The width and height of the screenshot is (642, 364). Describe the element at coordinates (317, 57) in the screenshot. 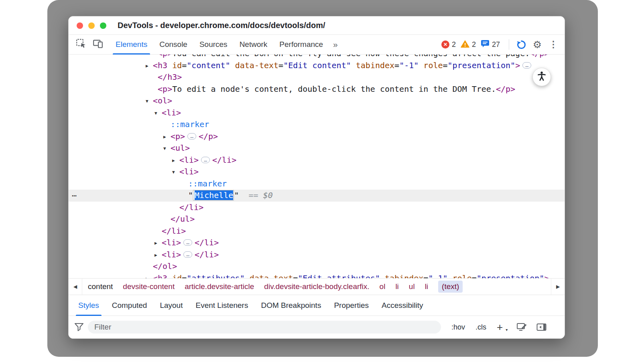

I see `dom-row: <p>You can edit the DOM on the fly and s…` at that location.